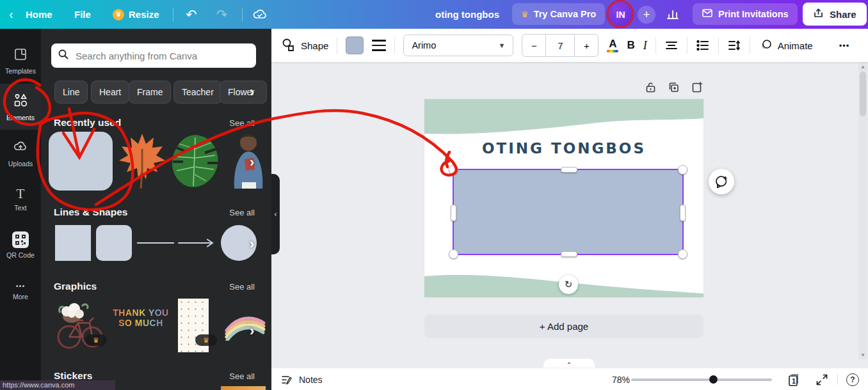 The width and height of the screenshot is (868, 390). I want to click on graphic-flower-bicycle, so click(80, 326).